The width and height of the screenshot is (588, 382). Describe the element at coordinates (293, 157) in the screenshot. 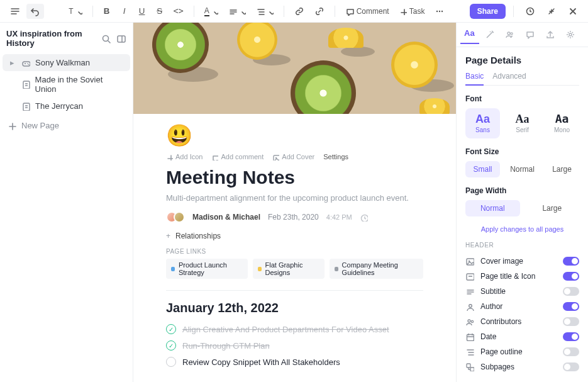

I see `add-cover-button: Add Cover` at that location.